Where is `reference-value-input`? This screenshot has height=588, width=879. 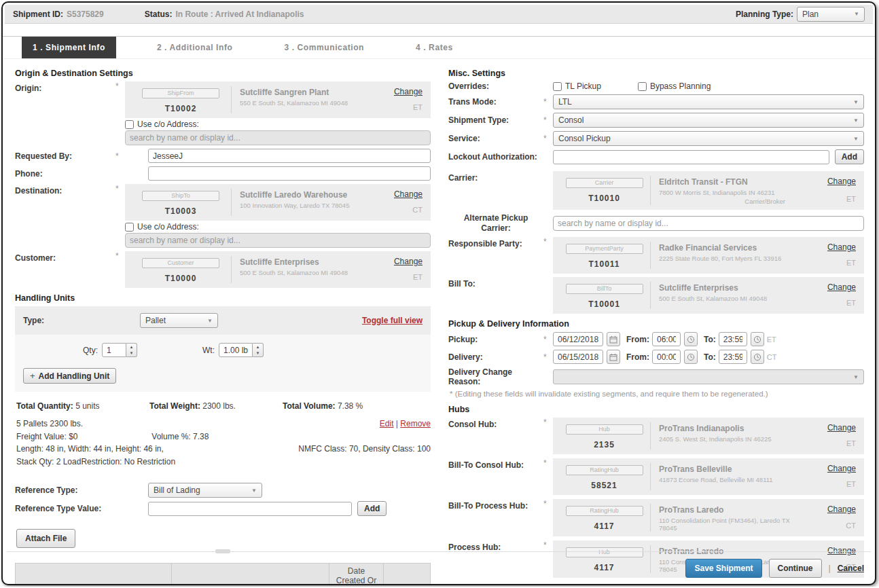
reference-value-input is located at coordinates (250, 509).